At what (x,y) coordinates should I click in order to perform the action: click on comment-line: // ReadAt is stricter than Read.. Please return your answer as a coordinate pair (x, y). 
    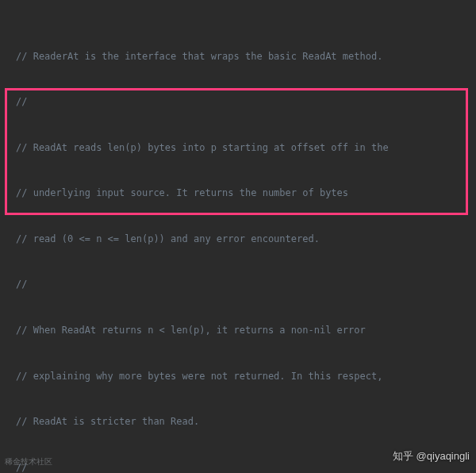
    Looking at the image, I should click on (106, 422).